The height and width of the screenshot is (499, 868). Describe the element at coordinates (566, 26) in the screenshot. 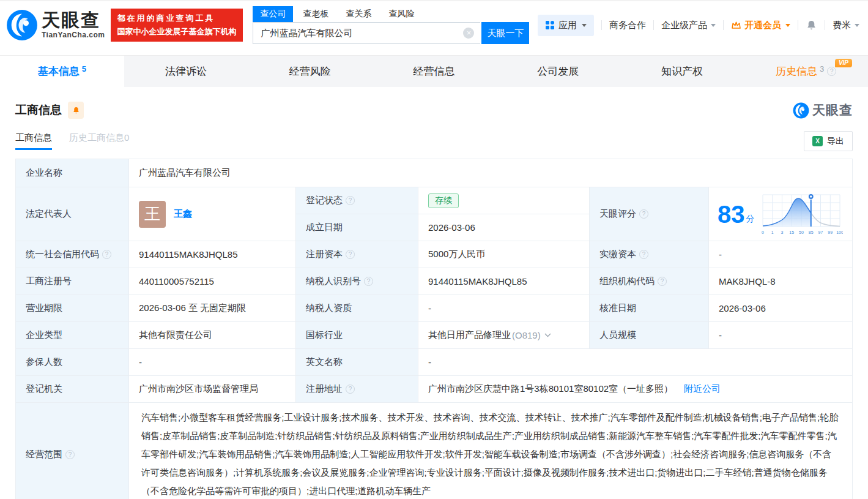

I see `apps-menu-button: 应用` at that location.